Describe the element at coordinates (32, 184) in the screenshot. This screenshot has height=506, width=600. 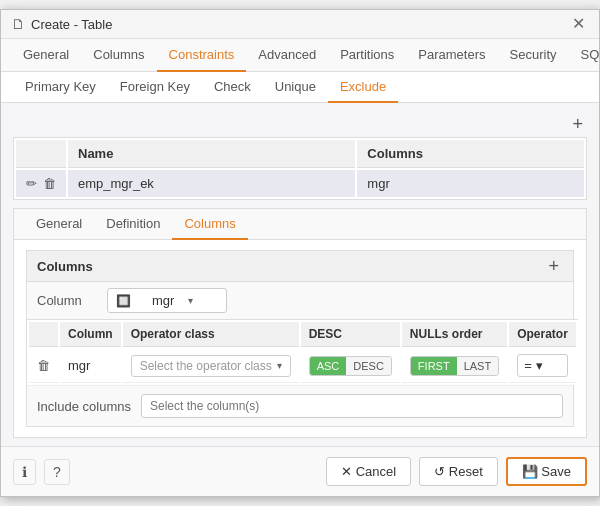
I see `edit-icon: ✏` at that location.